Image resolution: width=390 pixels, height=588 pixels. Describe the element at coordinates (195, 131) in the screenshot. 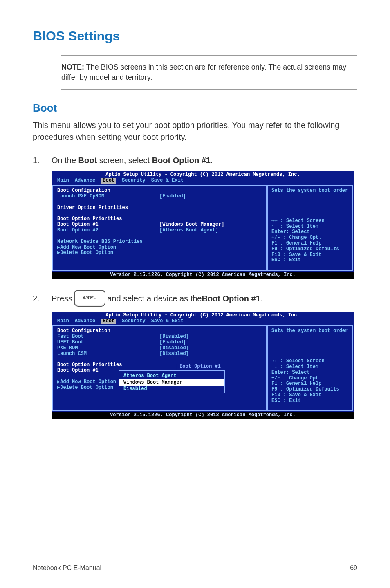

I see `boot-intro: This menu allows you to set your boot op…` at that location.